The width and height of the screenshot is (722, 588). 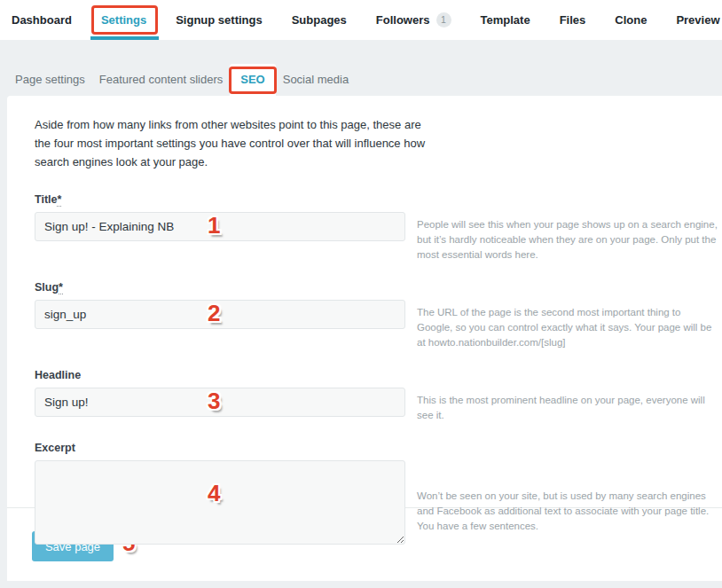 I want to click on title-input, so click(x=220, y=227).